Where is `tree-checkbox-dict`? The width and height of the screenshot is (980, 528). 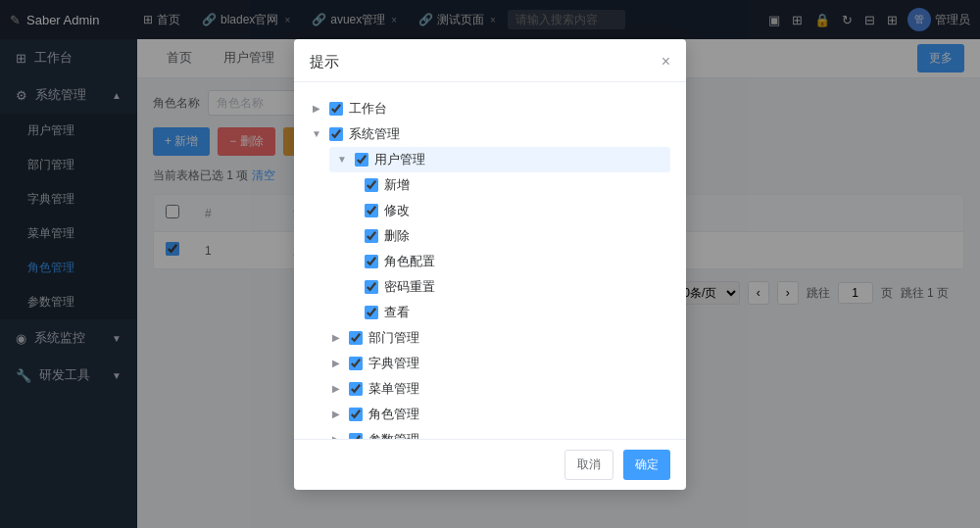 tree-checkbox-dict is located at coordinates (356, 363).